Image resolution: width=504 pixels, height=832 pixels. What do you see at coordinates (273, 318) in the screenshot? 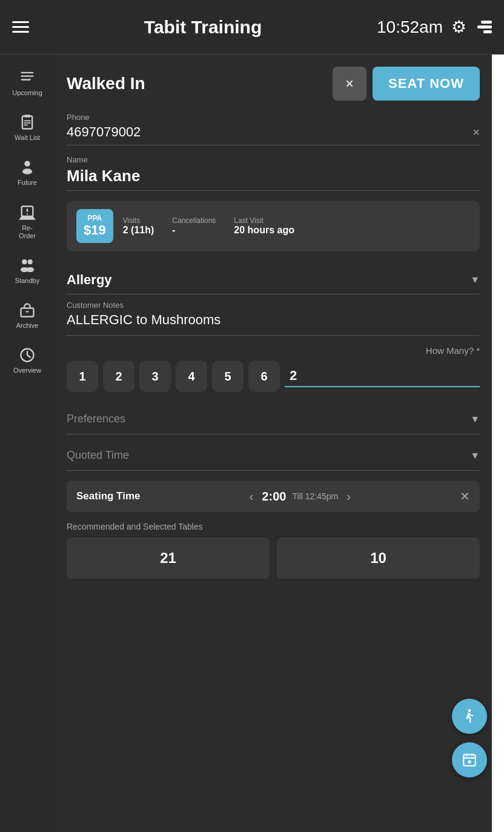
I see `customer-notes-section: Customer Notes ALLERGIC to Mushrooms` at bounding box center [273, 318].